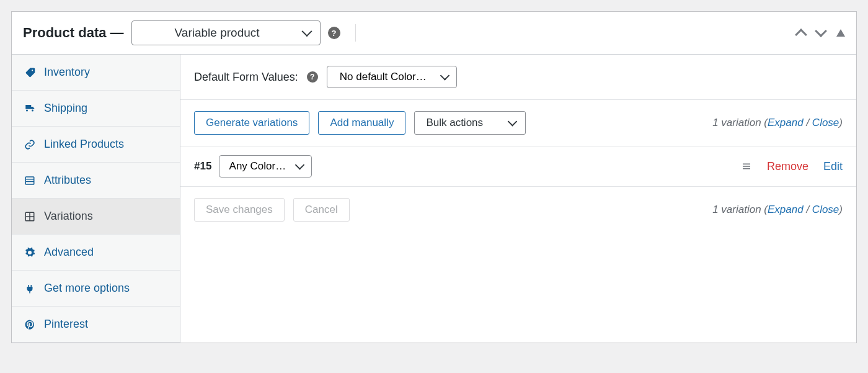 The width and height of the screenshot is (868, 373). What do you see at coordinates (30, 181) in the screenshot?
I see `list-icon` at bounding box center [30, 181].